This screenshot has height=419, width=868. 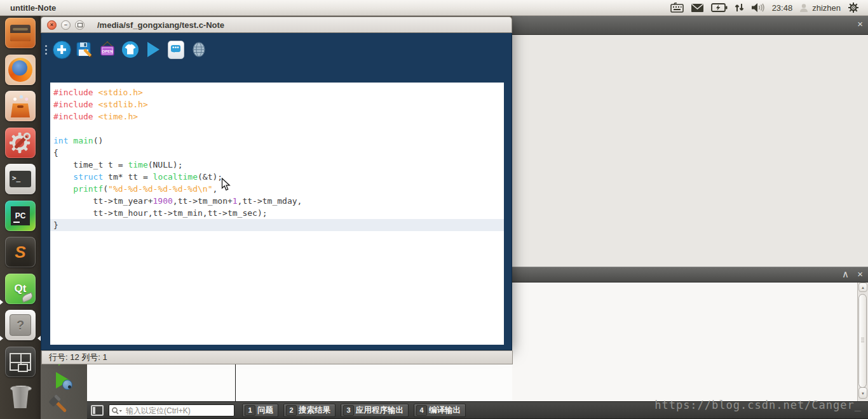 What do you see at coordinates (860, 24) in the screenshot?
I see `editor-pane-close-button: ×` at bounding box center [860, 24].